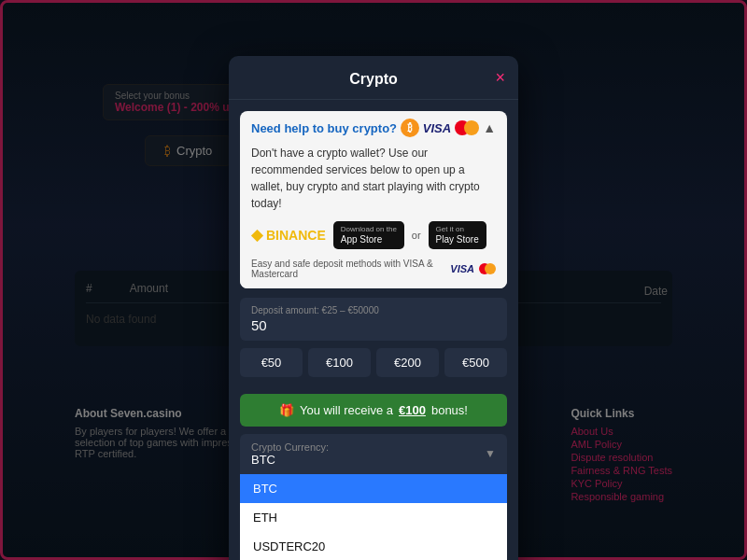 Image resolution: width=747 pixels, height=560 pixels. What do you see at coordinates (462, 269) in the screenshot?
I see `visa-text-small: VISA` at bounding box center [462, 269].